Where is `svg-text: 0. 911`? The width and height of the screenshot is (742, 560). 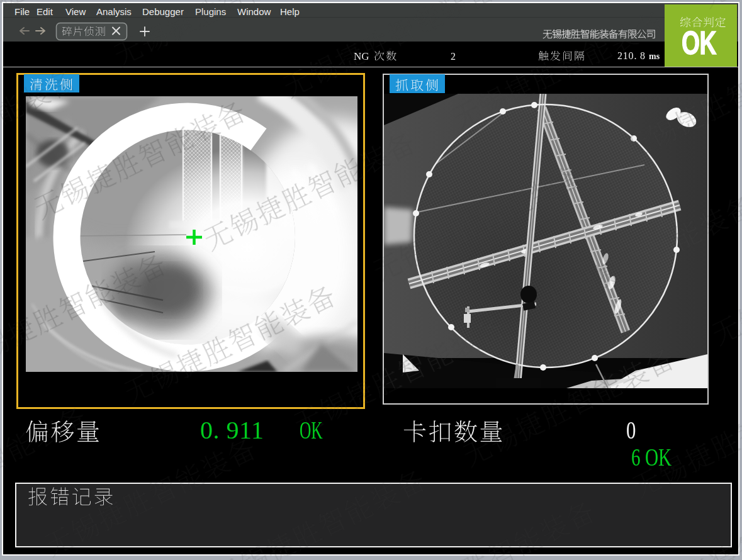 svg-text: 0. 911 is located at coordinates (232, 430).